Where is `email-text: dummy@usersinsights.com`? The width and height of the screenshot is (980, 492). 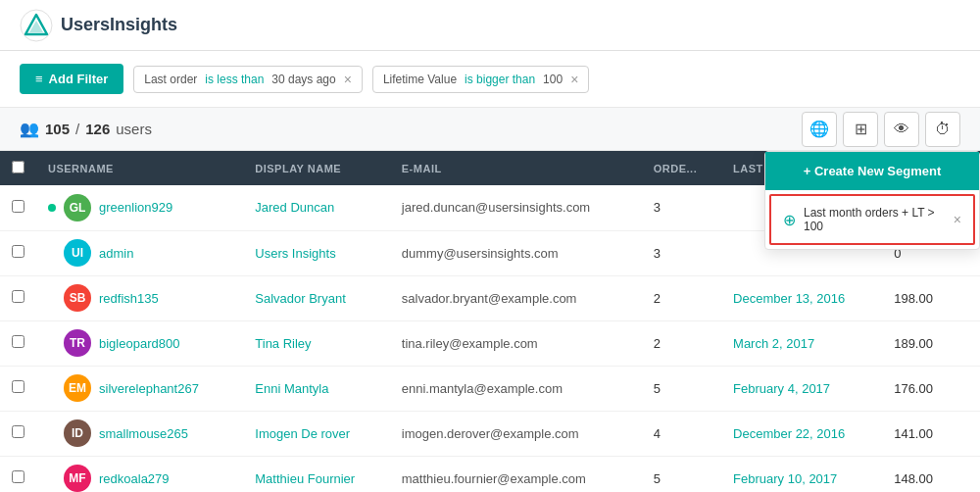
email-text: dummy@usersinsights.com is located at coordinates (480, 253).